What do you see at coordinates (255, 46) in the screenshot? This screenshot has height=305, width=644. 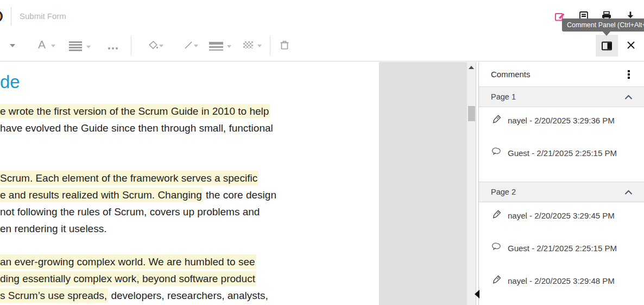 I see `opacity-button` at bounding box center [255, 46].